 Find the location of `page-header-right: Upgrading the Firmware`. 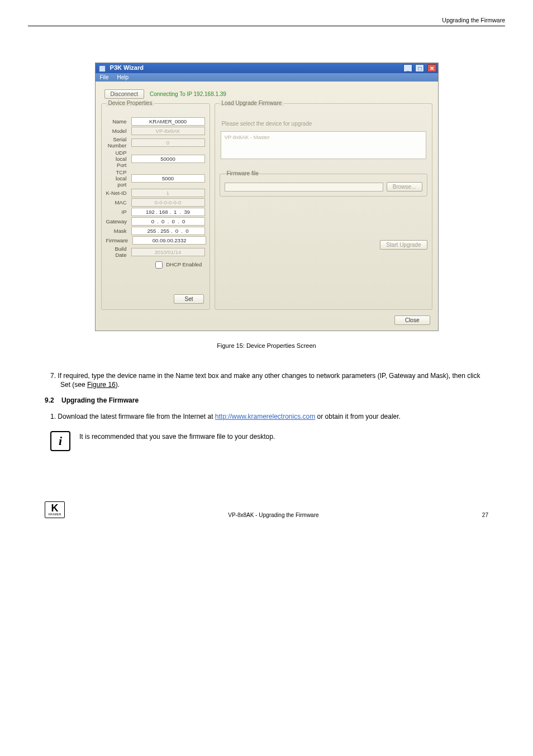

page-header-right: Upgrading the Firmware is located at coordinates (474, 20).